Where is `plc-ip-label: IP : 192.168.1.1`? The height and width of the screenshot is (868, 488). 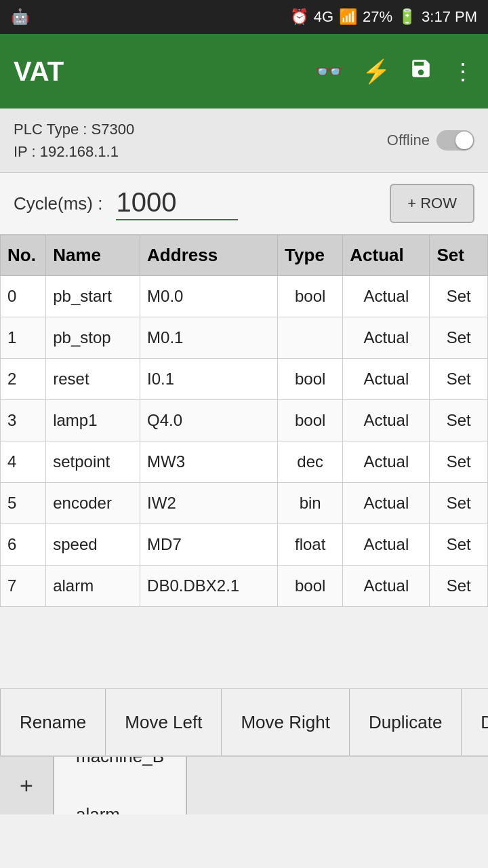 plc-ip-label: IP : 192.168.1.1 is located at coordinates (74, 152).